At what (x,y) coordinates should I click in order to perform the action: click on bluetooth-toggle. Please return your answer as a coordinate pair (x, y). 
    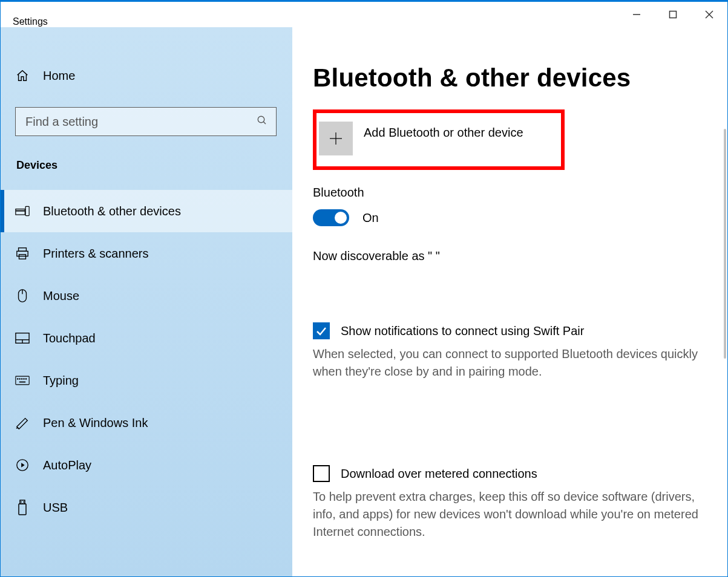
    Looking at the image, I should click on (331, 218).